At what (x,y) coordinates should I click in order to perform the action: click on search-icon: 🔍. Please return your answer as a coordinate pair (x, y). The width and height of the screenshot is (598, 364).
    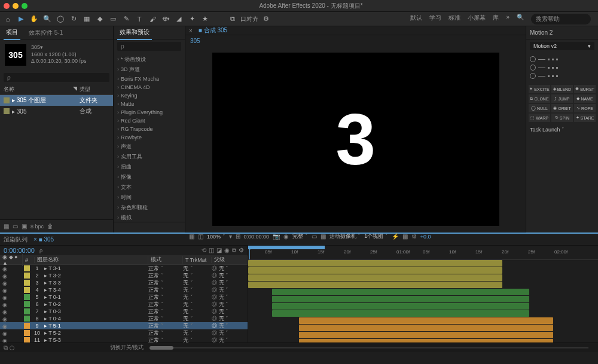
    Looking at the image, I should click on (520, 19).